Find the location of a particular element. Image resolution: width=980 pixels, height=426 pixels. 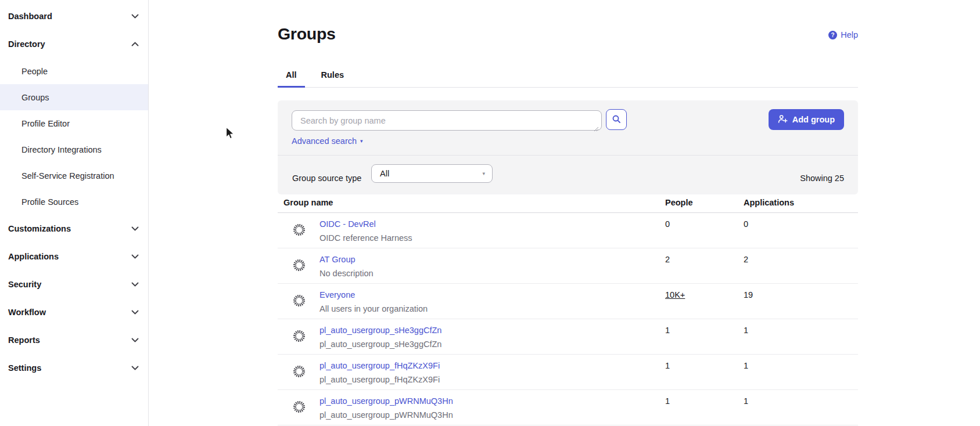

tab-all: All is located at coordinates (292, 77).